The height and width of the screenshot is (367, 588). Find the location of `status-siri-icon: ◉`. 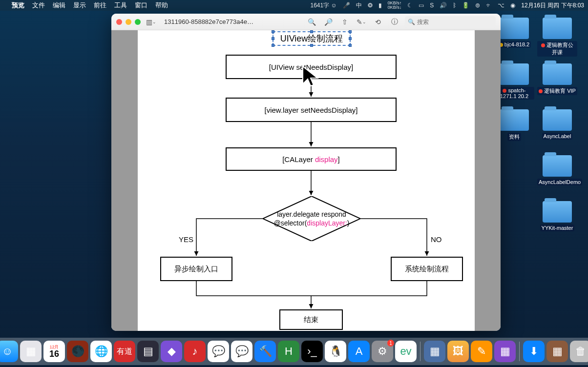

status-siri-icon: ◉ is located at coordinates (513, 5).